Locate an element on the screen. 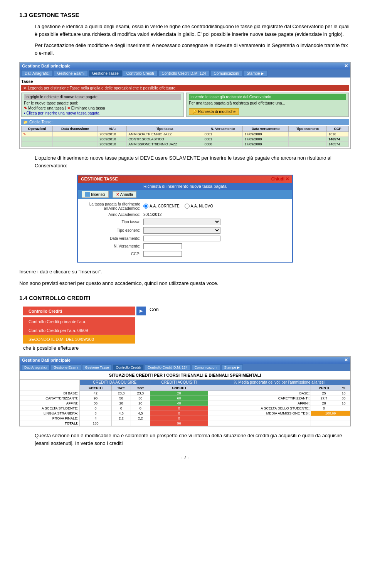 The height and width of the screenshot is (588, 370). nav-controllo-crediti: Controllo Crediti is located at coordinates (140, 73).